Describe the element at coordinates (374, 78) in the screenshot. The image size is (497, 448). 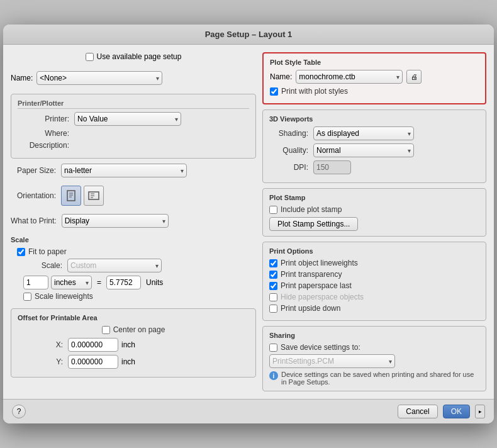
I see `plot-style-section: Plot Style Table Name: monochrome.ctb 🖨 …` at that location.